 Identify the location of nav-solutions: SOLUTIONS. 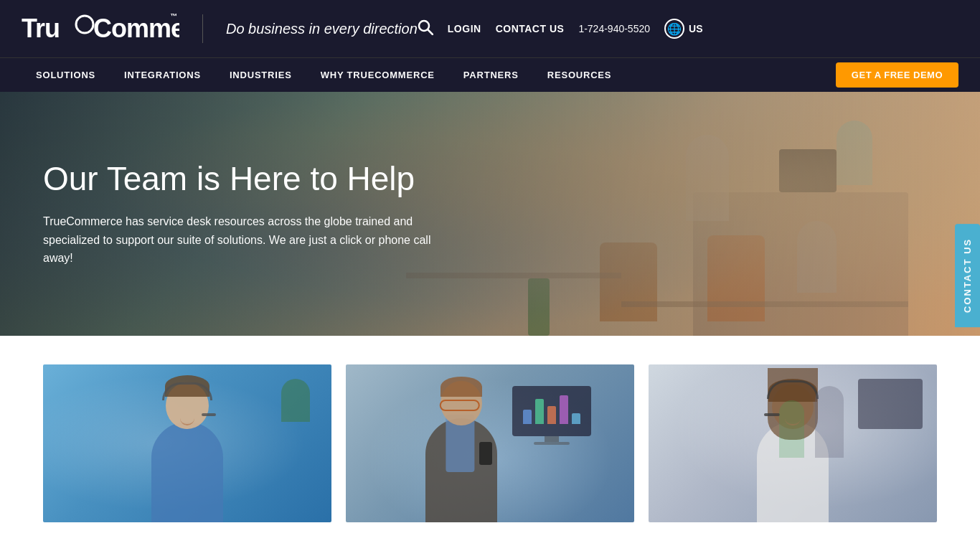
(66, 75).